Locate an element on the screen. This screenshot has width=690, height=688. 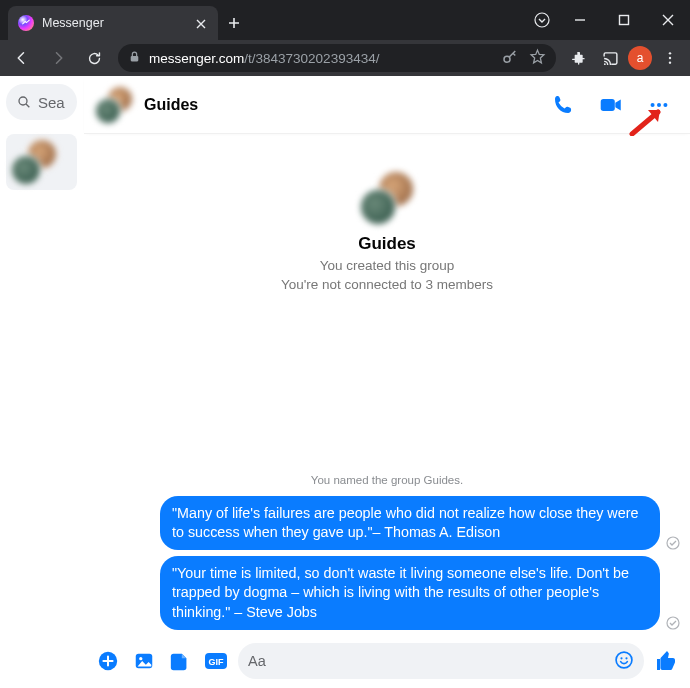
composer: GIF Aa is located at coordinates (387, 664).